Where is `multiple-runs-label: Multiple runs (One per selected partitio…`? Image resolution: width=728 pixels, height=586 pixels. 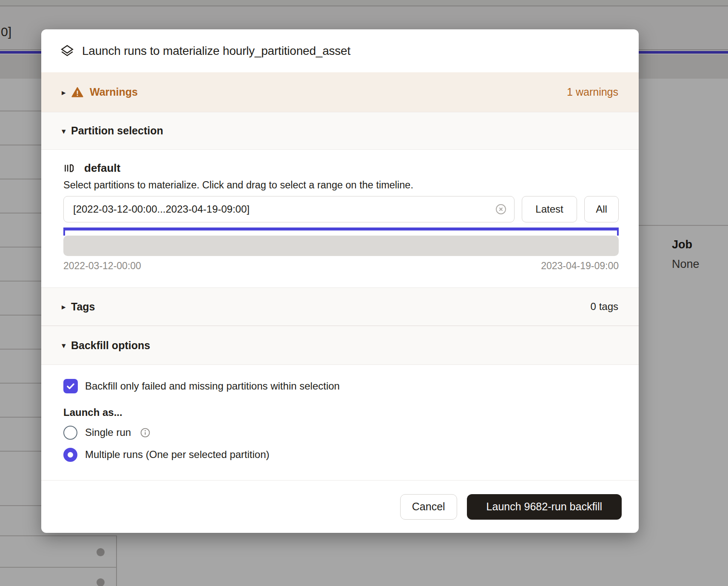
multiple-runs-label: Multiple runs (One per selected partitio… is located at coordinates (177, 455).